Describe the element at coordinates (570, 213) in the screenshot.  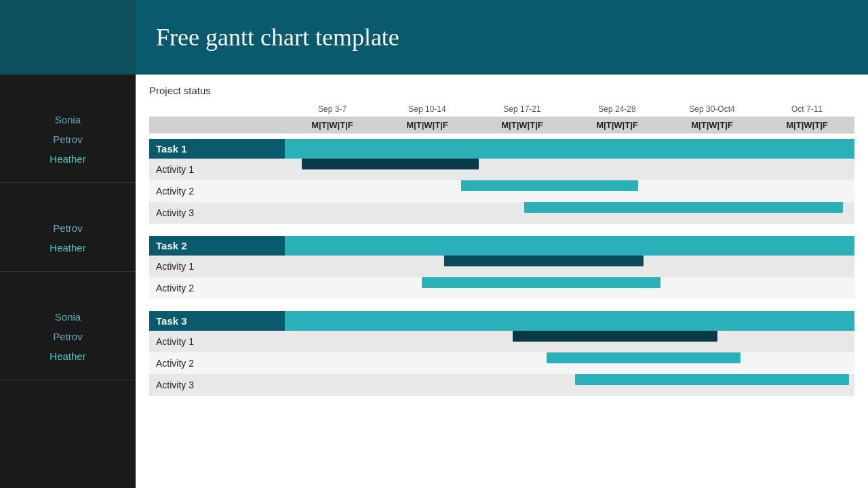
I see `task1-activity3-bar-area` at that location.